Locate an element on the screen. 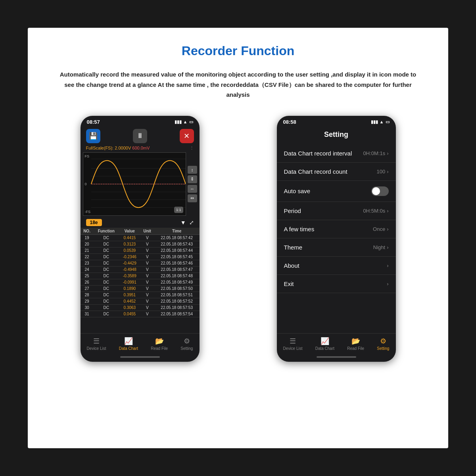 The image size is (476, 476). phone-settings: 08:58 ▮▮▮ ▲ ▭ Setting Data Chart record … is located at coordinates (336, 239).